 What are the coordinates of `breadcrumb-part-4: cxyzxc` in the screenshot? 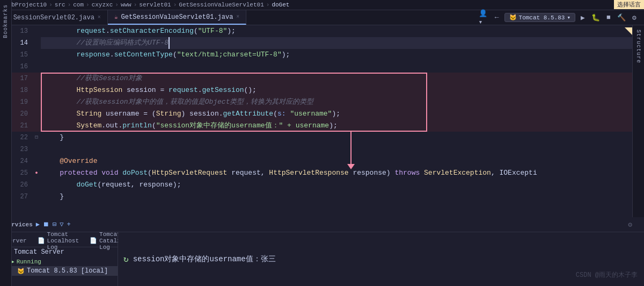 It's located at (103, 5).